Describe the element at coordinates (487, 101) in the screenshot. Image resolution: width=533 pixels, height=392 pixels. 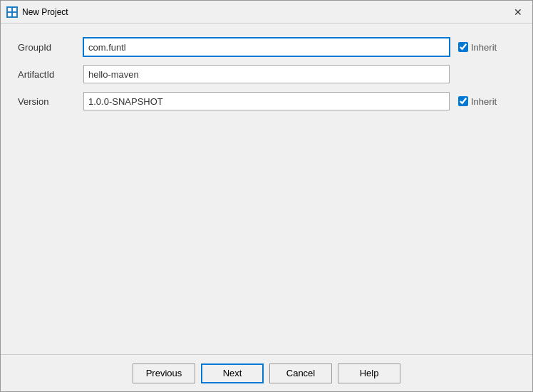
I see `version-inherit: Inherit` at that location.